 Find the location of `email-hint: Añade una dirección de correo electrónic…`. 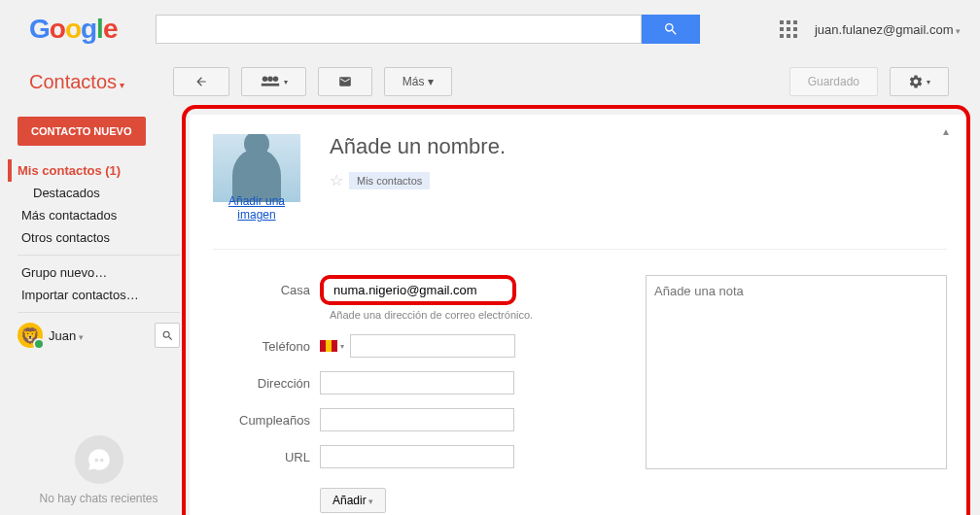

email-hint: Añade una dirección de correo electrónic… is located at coordinates (476, 315).